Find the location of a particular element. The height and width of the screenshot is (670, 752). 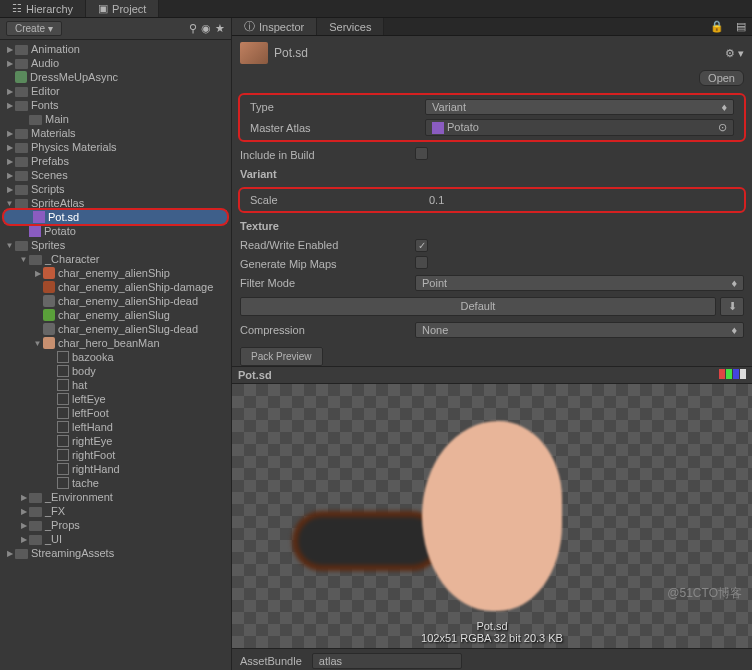

tree-item: ▶Scenes is located at coordinates (116, 175).